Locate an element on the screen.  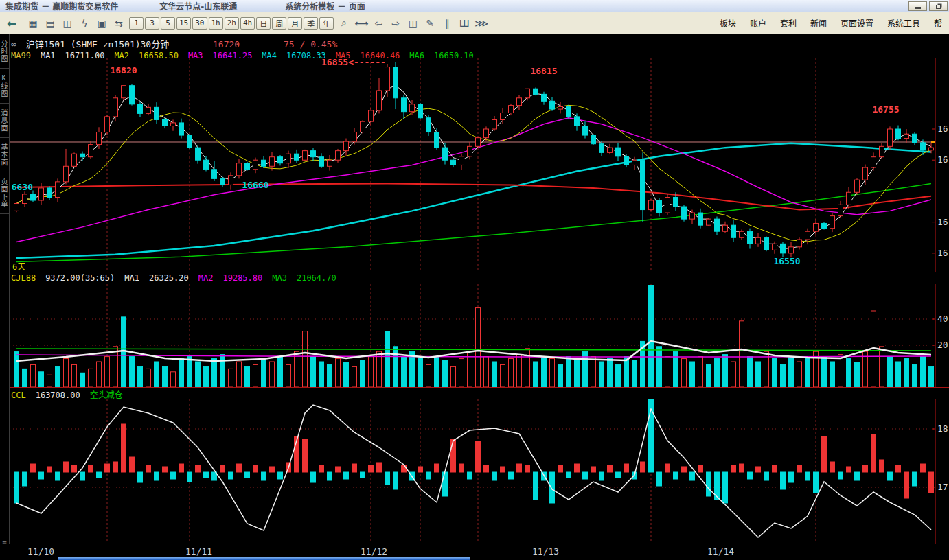
menu-item-板块: 板块 is located at coordinates (728, 23).